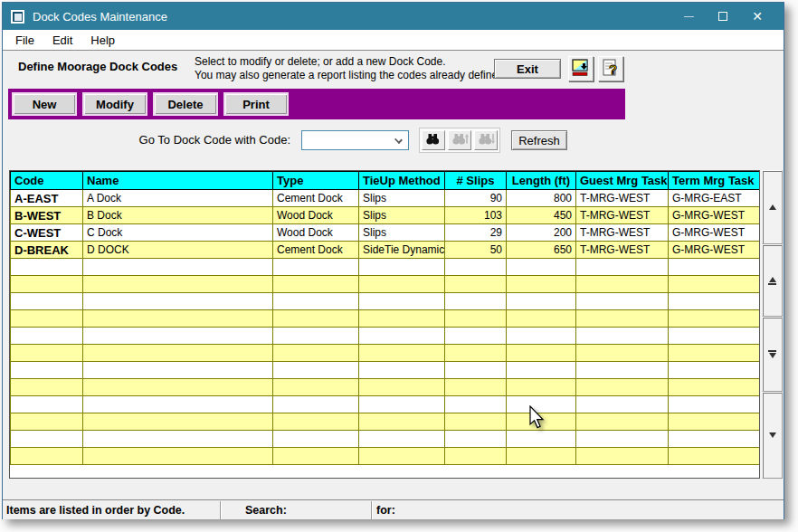 This screenshot has width=798, height=532. What do you see at coordinates (385, 181) in the screenshot?
I see `table-header-row: CodeNameTypeTieUp Method# SlipsLength (f…` at bounding box center [385, 181].